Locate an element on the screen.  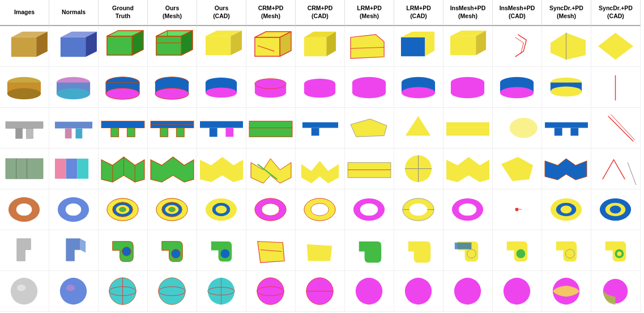
row3-ins-mesh-pd-cad is located at coordinates (518, 128).